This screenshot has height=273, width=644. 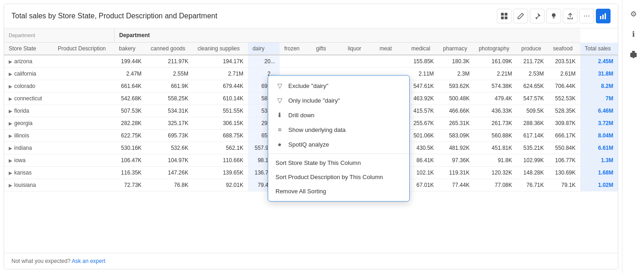 What do you see at coordinates (599, 185) in the screenshot?
I see `total-sales-cell: 1.02M` at bounding box center [599, 185].